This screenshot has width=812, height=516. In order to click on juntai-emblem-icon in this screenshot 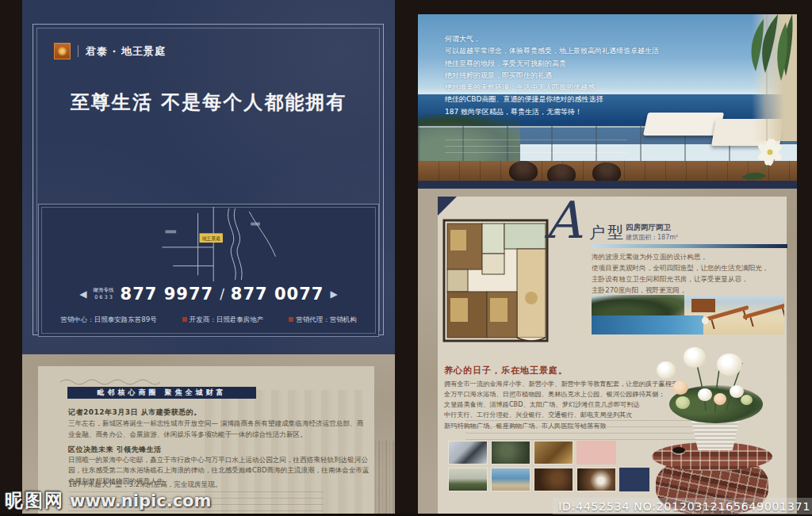, I will do `click(62, 51)`.